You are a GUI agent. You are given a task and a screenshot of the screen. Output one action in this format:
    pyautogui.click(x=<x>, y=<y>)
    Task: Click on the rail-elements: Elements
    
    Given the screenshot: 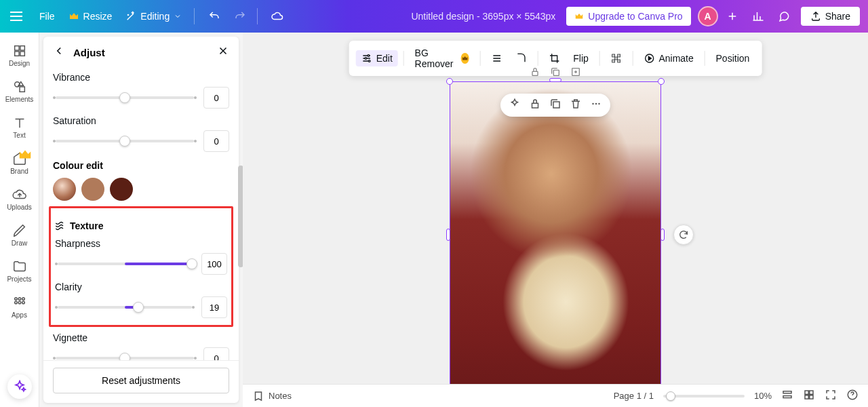 What is the action you would take?
    pyautogui.click(x=20, y=91)
    